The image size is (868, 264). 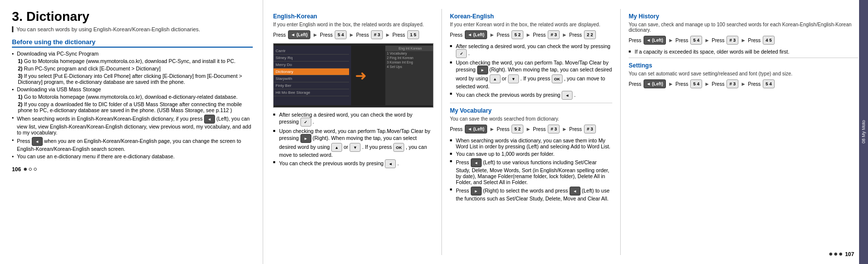 I want to click on ke-btn-hash3: # 3, so click(x=554, y=35).